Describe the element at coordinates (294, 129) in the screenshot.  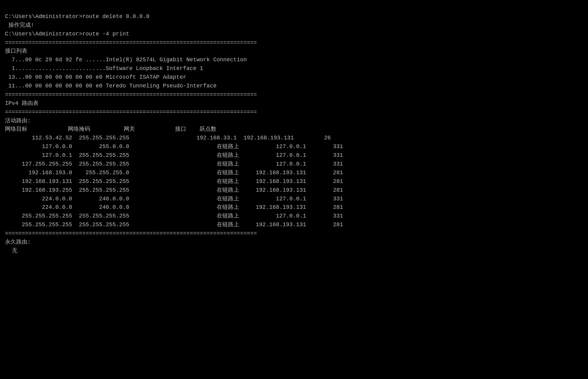
I see `terminal-line-15: 网络目标 网络掩码 网关 接口 跃点数` at that location.